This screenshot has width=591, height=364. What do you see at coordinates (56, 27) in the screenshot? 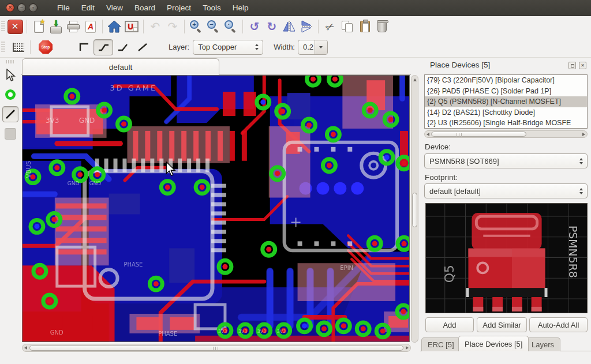
I see `save-button: ⬇` at bounding box center [56, 27].